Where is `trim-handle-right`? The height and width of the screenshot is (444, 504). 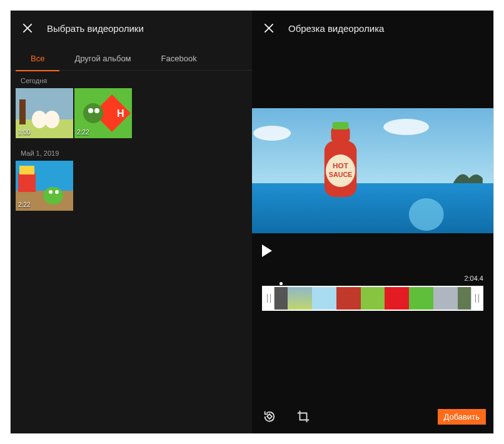 trim-handle-right is located at coordinates (476, 298).